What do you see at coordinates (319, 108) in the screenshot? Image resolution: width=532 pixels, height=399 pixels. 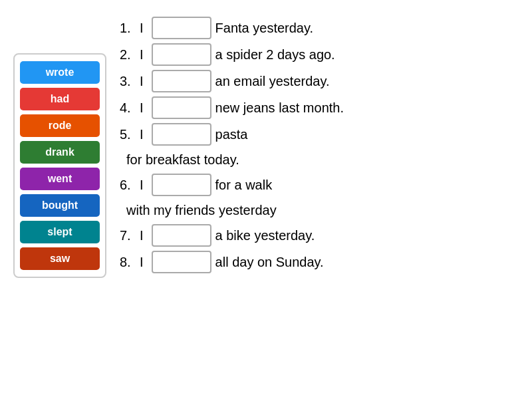 I see `sentence-line-4: 4.Inew jeans last month.` at bounding box center [319, 108].